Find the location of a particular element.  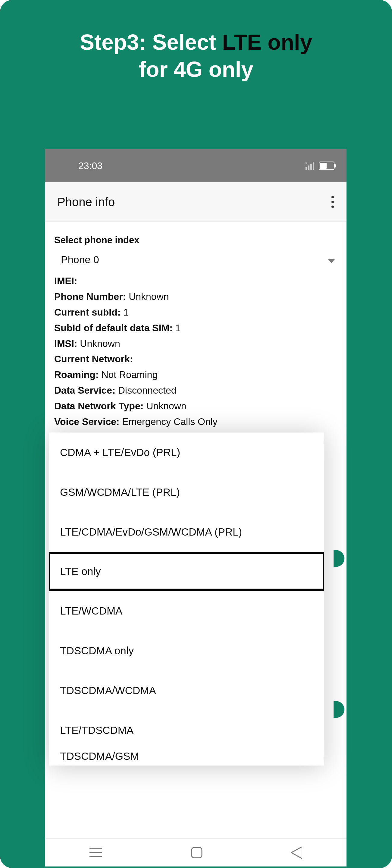

info-voice-service: Voice Service: Emergency Calls Only is located at coordinates (196, 422).